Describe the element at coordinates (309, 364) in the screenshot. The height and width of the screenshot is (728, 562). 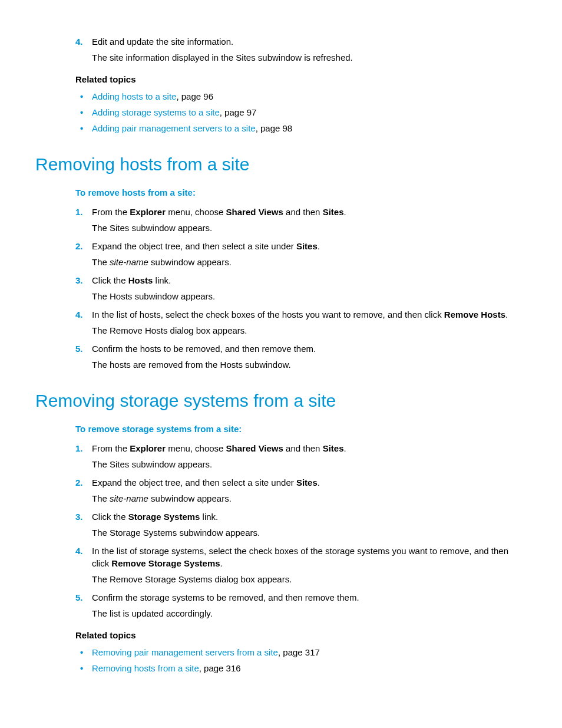
I see `step-result: The hosts are removed from the Hosts sub…` at that location.